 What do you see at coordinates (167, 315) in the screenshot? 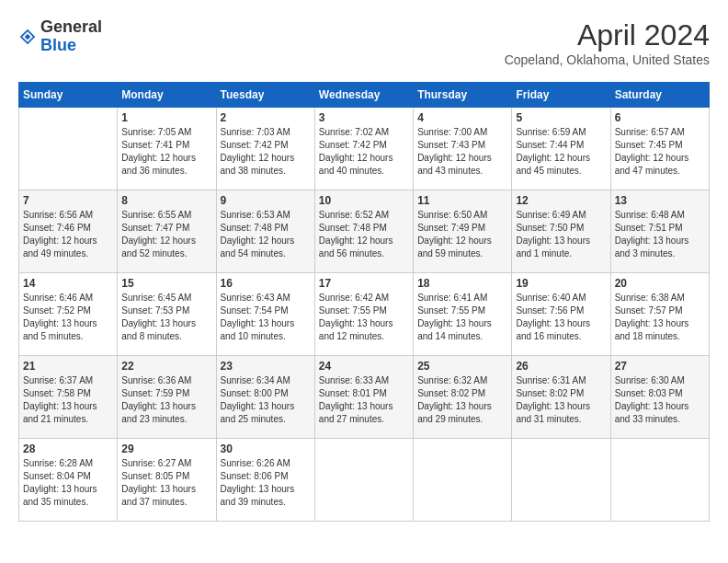
I see `calendar-cell: 15Sunrise: 6:45 AMSunset: 7:53 PMDayligh…` at bounding box center [167, 315].